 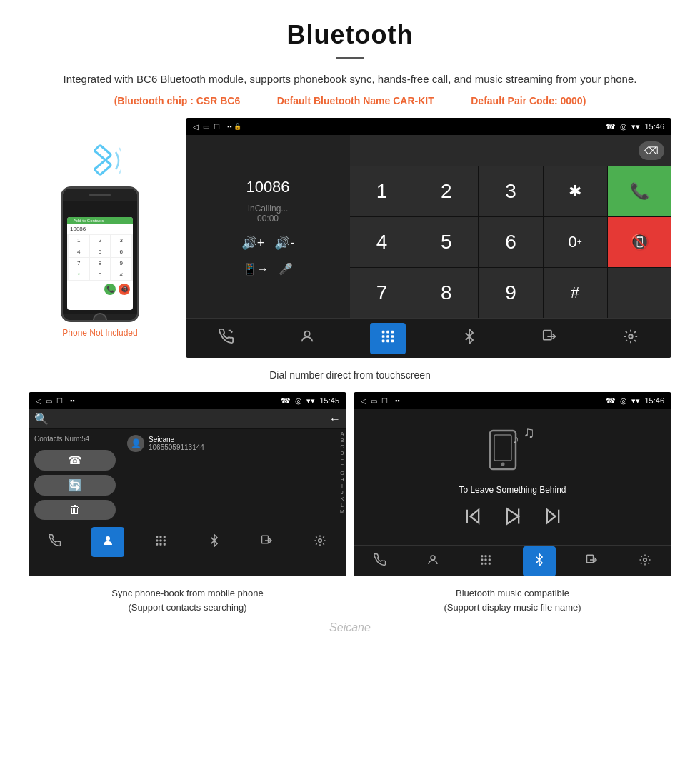 I want to click on pb-recents: ☐, so click(x=60, y=401).